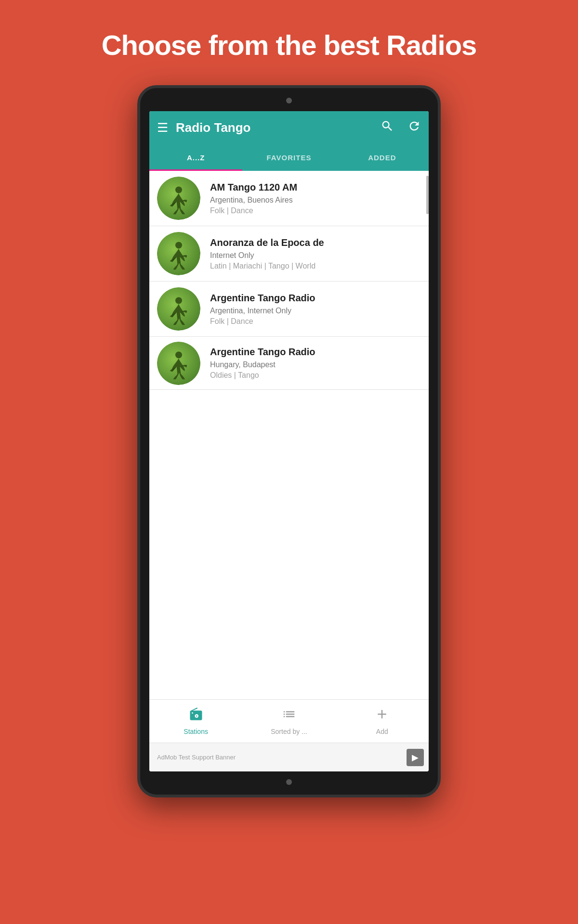 This screenshot has width=578, height=924. Describe the element at coordinates (289, 280) in the screenshot. I see `station-list: AM Tango 1120 AM Argentina, Buenos Aires…` at that location.